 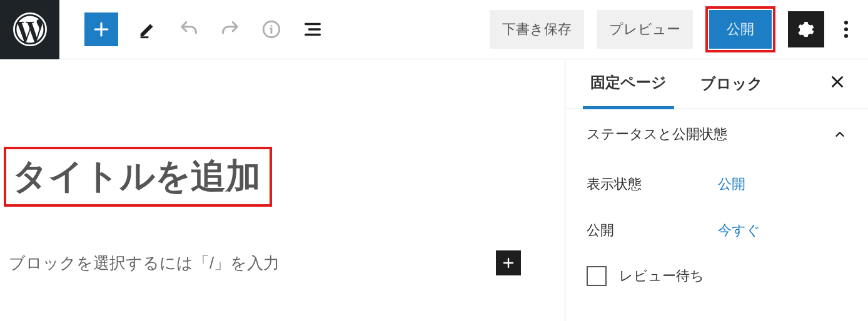 I want to click on settings-button, so click(x=806, y=29).